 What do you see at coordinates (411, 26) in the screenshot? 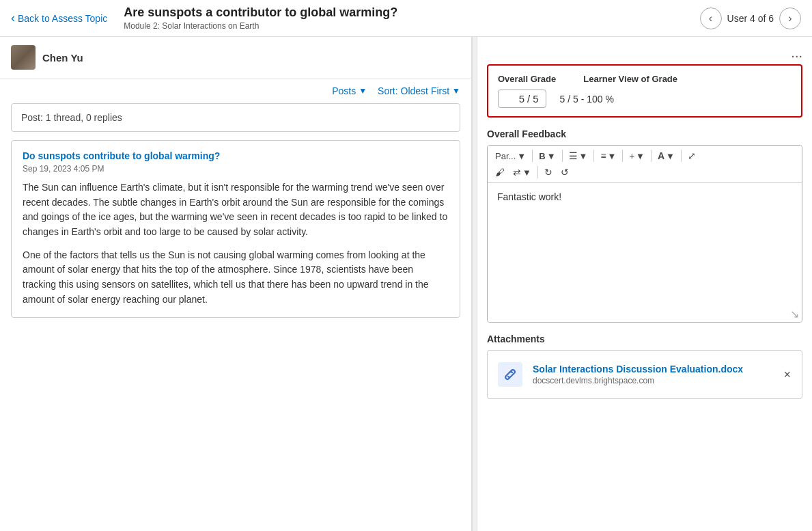
I see `page-subtitle: Module 2: Solar Interactions on Earth` at bounding box center [411, 26].